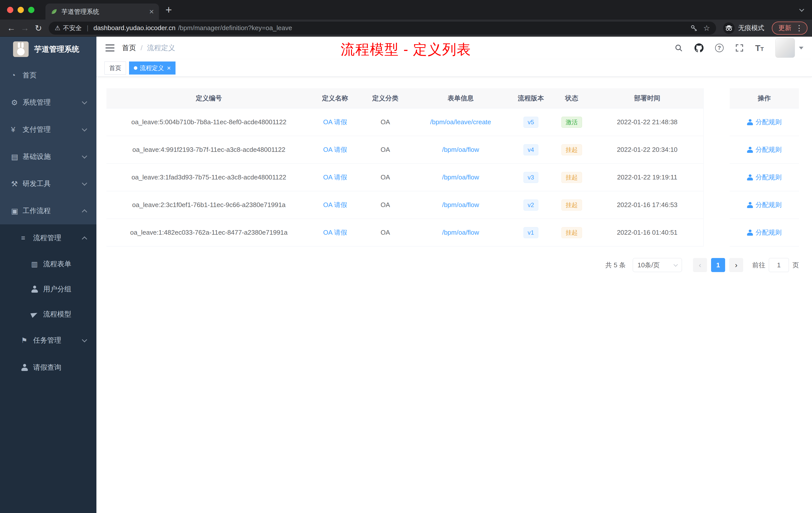  What do you see at coordinates (134, 28) in the screenshot?
I see `url-domain: dashboard.yudao.iocoder.cn` at bounding box center [134, 28].